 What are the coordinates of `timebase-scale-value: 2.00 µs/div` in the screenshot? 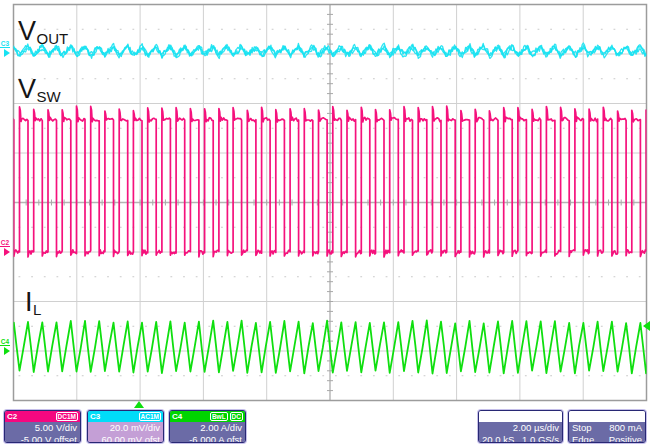 It's located at (536, 428).